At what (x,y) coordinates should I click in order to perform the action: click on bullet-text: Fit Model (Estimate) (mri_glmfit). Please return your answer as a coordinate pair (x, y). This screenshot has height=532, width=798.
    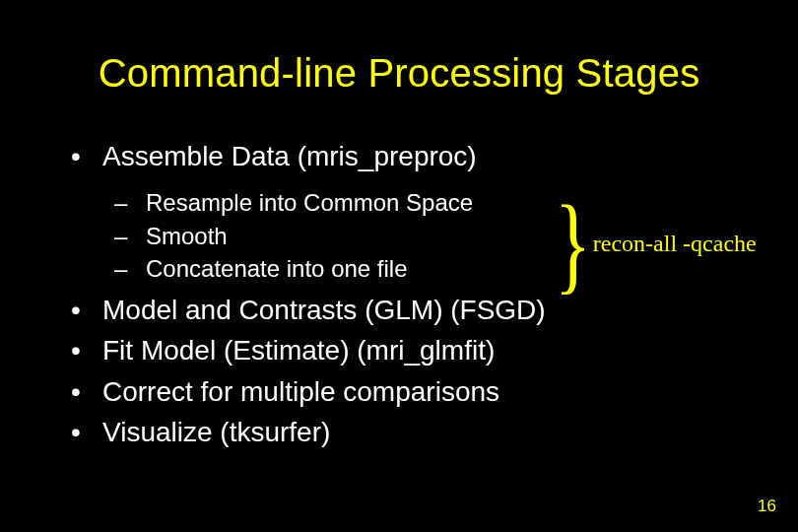
    Looking at the image, I should click on (299, 351).